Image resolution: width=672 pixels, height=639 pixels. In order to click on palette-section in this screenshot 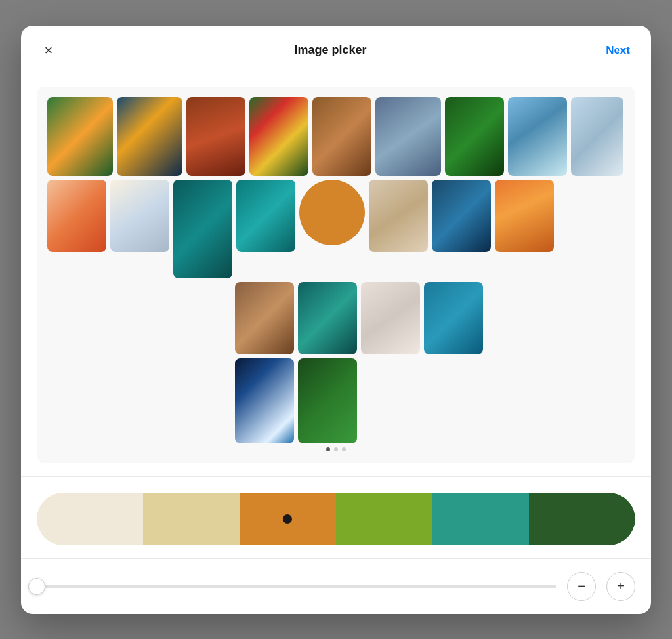, I will do `click(336, 518)`.